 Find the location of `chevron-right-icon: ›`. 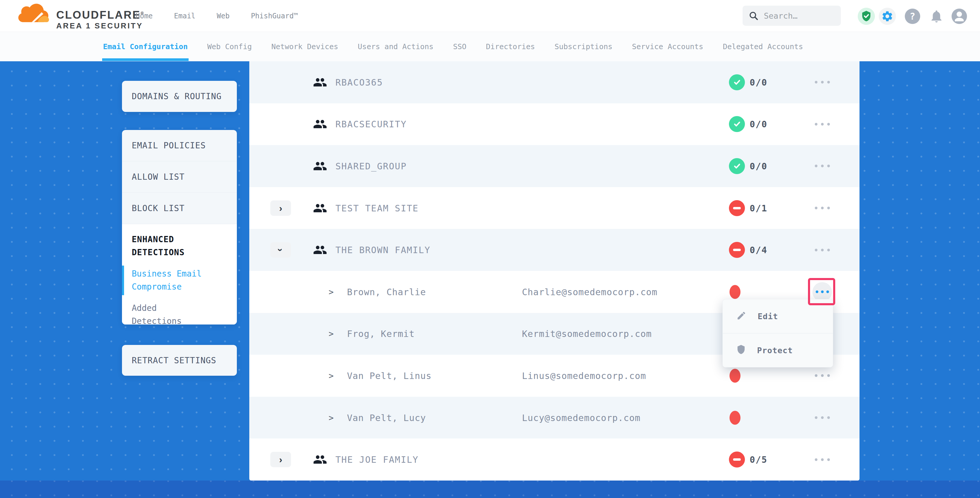

chevron-right-icon: › is located at coordinates (281, 460).